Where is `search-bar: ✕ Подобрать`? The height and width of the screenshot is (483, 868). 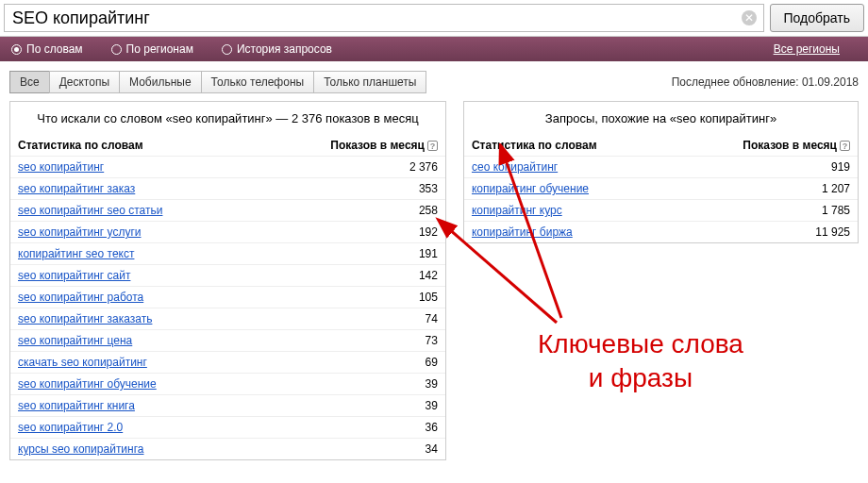
search-bar: ✕ Подобрать is located at coordinates (434, 19).